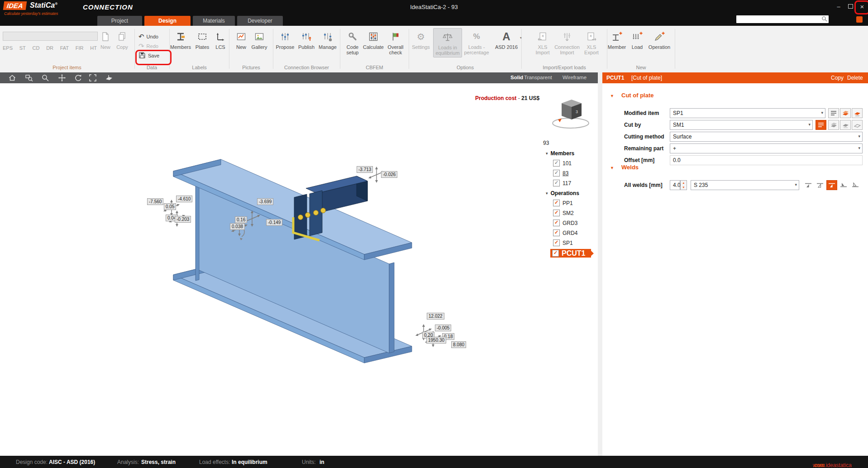 The height and width of the screenshot is (468, 868). Describe the element at coordinates (251, 67) in the screenshot. I see `group-label-pictures: Pictures` at that location.